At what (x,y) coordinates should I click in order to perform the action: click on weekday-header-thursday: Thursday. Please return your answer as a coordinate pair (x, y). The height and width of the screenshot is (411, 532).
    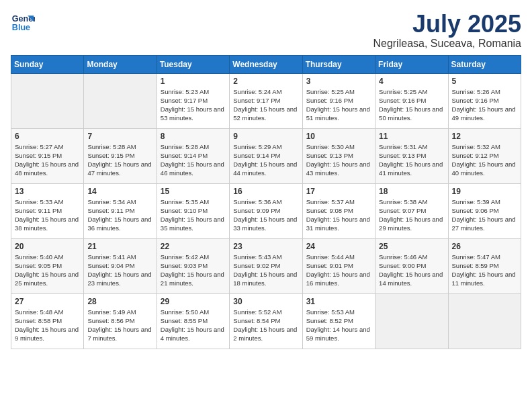
    Looking at the image, I should click on (339, 64).